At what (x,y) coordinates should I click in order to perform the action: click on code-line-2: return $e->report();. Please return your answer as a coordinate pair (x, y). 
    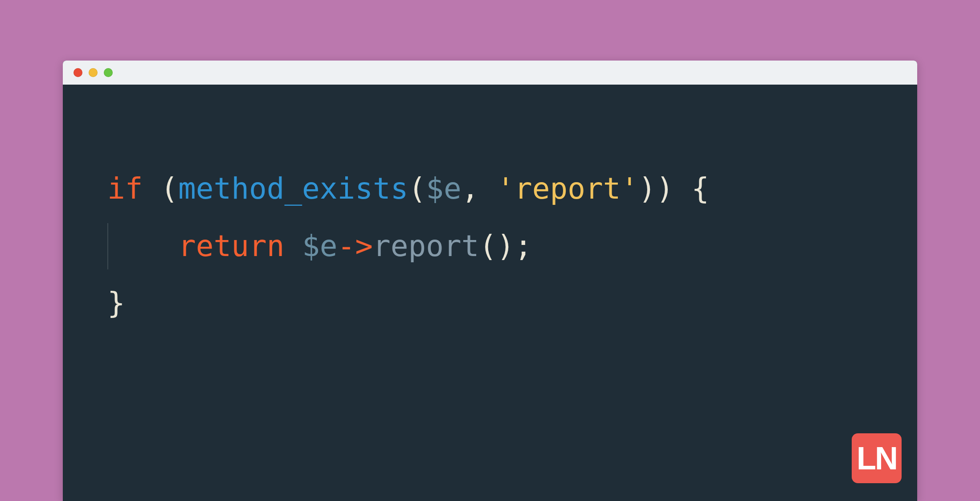
    Looking at the image, I should click on (490, 247).